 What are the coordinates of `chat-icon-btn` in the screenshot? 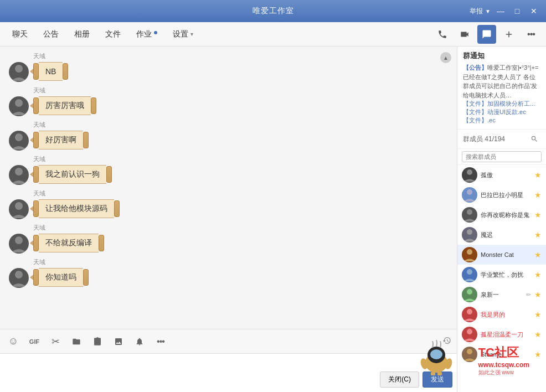 It's located at (487, 34).